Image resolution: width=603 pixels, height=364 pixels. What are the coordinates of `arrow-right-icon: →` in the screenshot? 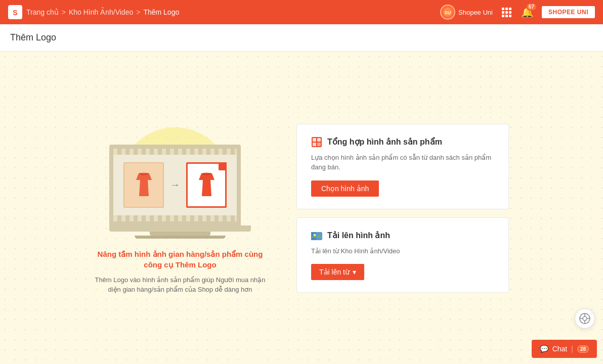 It's located at (175, 185).